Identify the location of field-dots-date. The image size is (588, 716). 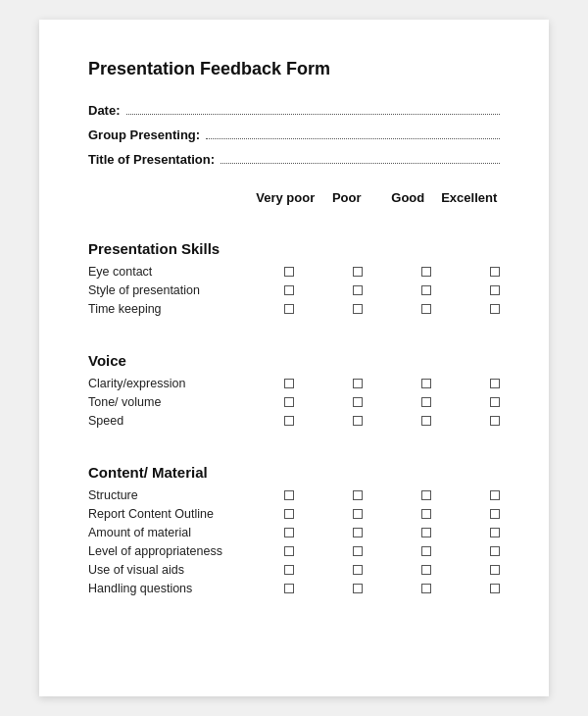
(314, 114).